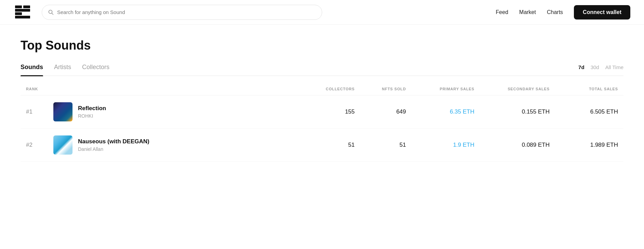  What do you see at coordinates (322, 45) in the screenshot?
I see `page-title: Top Sounds` at bounding box center [322, 45].